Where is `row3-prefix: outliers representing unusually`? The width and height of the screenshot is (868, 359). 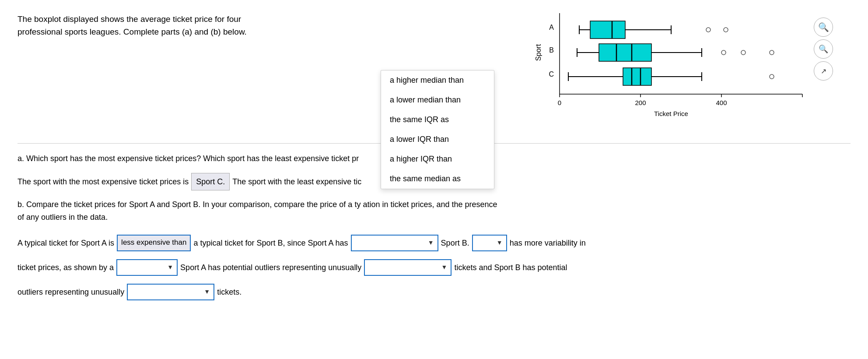 row3-prefix: outliers representing unusually is located at coordinates (71, 292).